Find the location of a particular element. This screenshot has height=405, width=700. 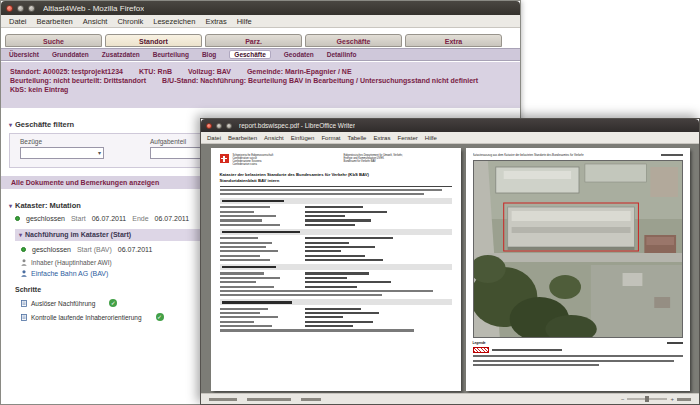

department-lines: Eidgenössisches Departement für Umwelt, … is located at coordinates (398, 160).